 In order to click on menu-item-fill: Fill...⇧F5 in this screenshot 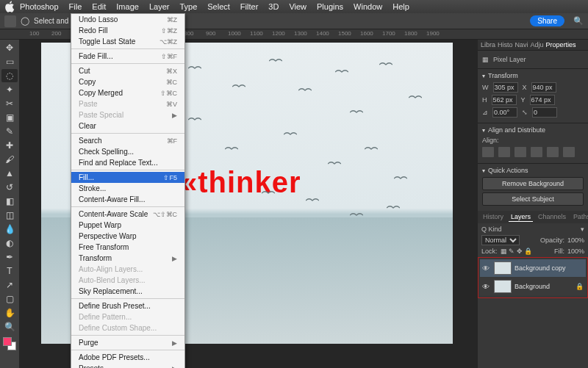, I will do `click(128, 178)`.